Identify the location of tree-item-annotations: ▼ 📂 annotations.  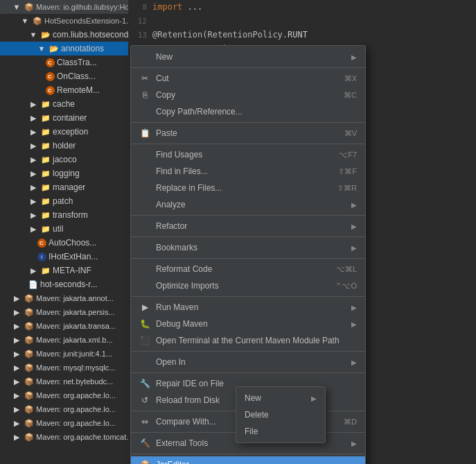
(64, 49).